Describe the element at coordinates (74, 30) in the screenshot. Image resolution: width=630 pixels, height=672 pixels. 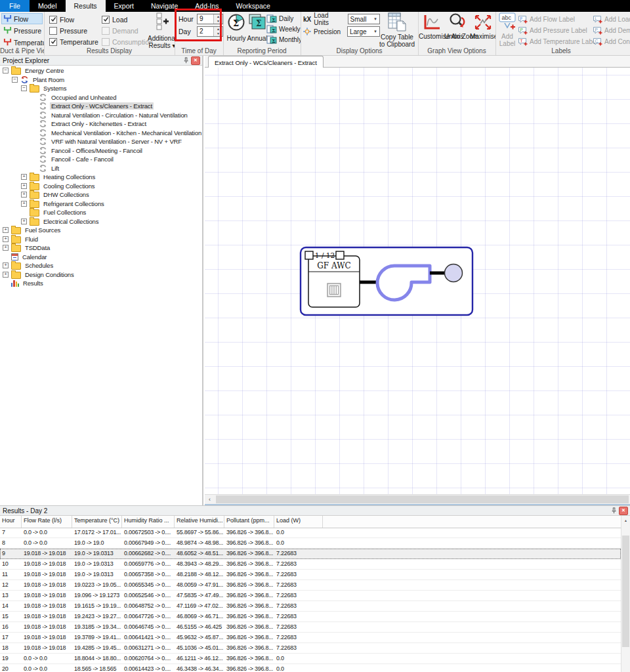
I see `checkbox-pressure: Pressure` at that location.